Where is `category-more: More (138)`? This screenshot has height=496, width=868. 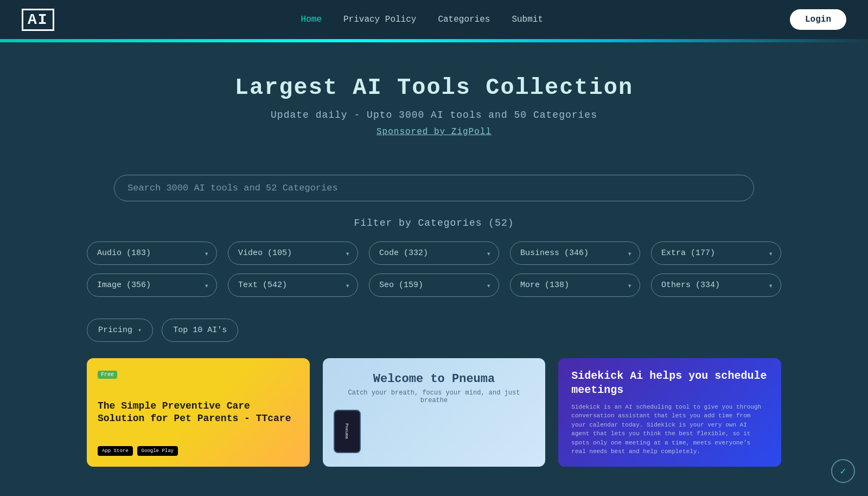 category-more: More (138) is located at coordinates (575, 285).